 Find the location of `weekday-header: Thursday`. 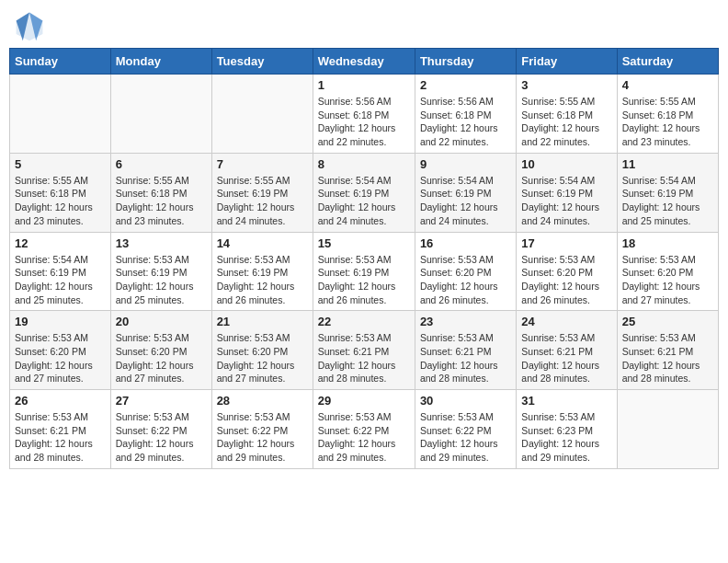

weekday-header: Thursday is located at coordinates (465, 62).